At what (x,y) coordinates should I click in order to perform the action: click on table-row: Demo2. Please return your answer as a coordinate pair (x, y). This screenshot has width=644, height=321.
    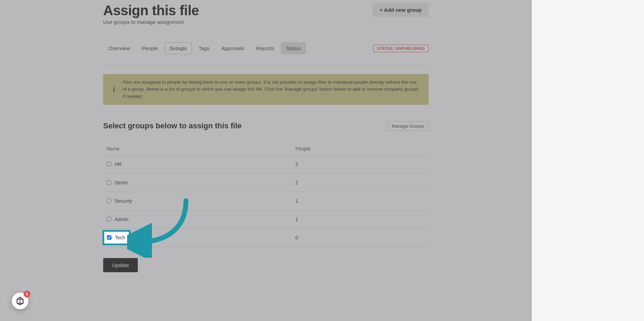
    Looking at the image, I should click on (266, 183).